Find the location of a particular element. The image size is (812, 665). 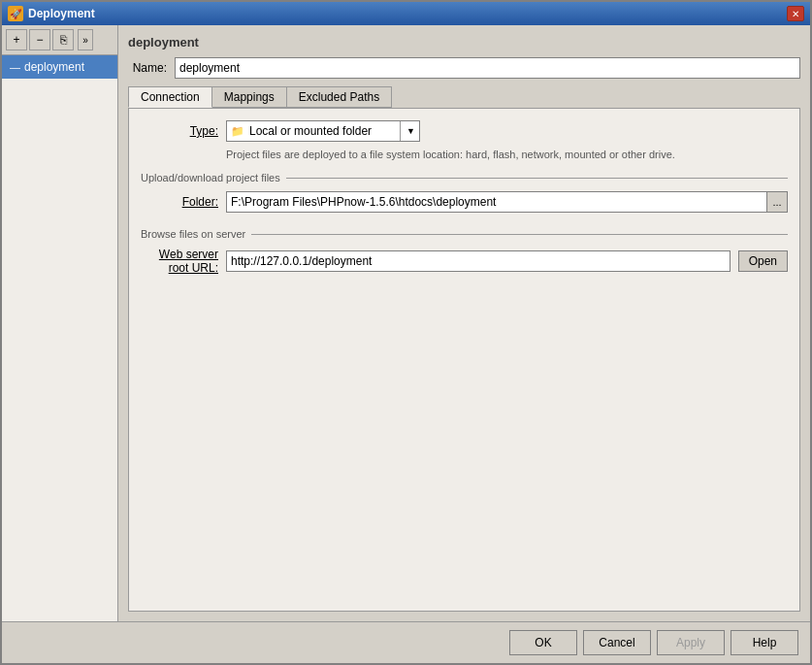

ok-button-label: OK is located at coordinates (543, 643).